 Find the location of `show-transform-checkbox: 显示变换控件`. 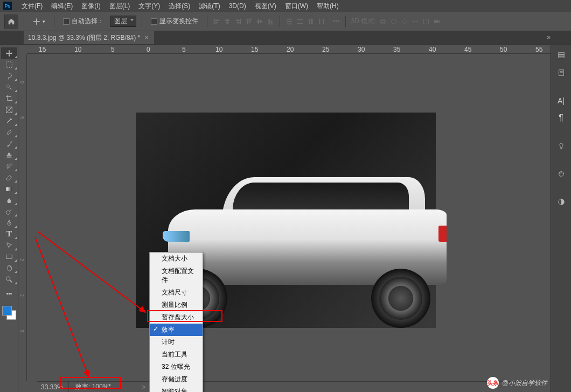

show-transform-checkbox: 显示变换控件 is located at coordinates (175, 22).